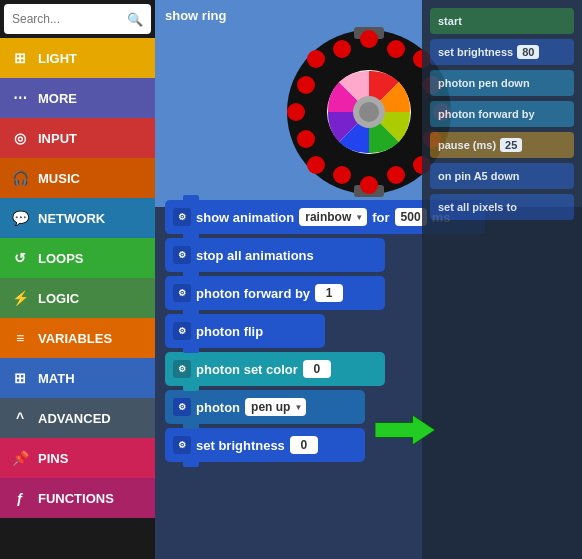 The width and height of the screenshot is (582, 559). What do you see at coordinates (75, 338) in the screenshot?
I see `sidebar-item-label-variables: VARIABLES` at bounding box center [75, 338].